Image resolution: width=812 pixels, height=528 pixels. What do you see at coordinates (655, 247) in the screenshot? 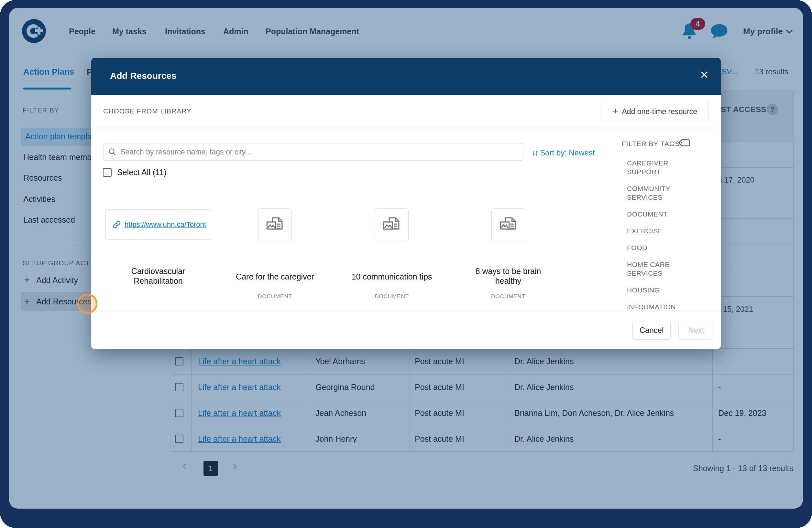
I see `tag-filter-item: FOOD` at bounding box center [655, 247].